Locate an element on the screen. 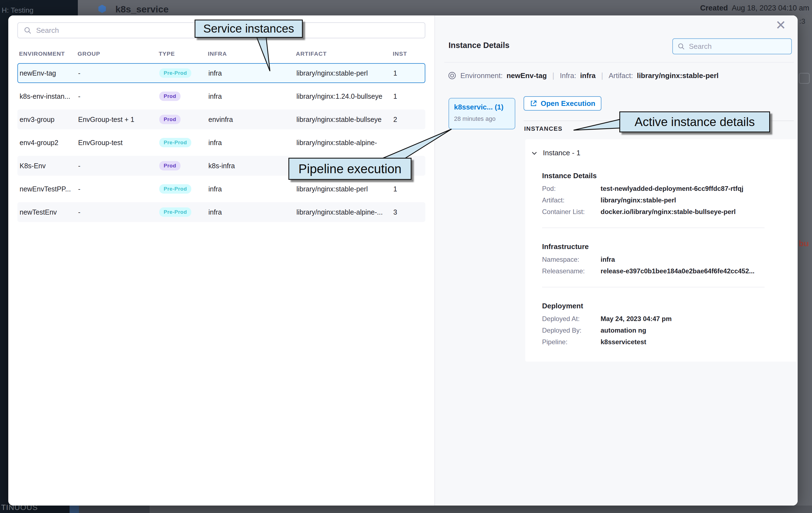 The height and width of the screenshot is (513, 812). row-environment: env3-group is located at coordinates (49, 120).